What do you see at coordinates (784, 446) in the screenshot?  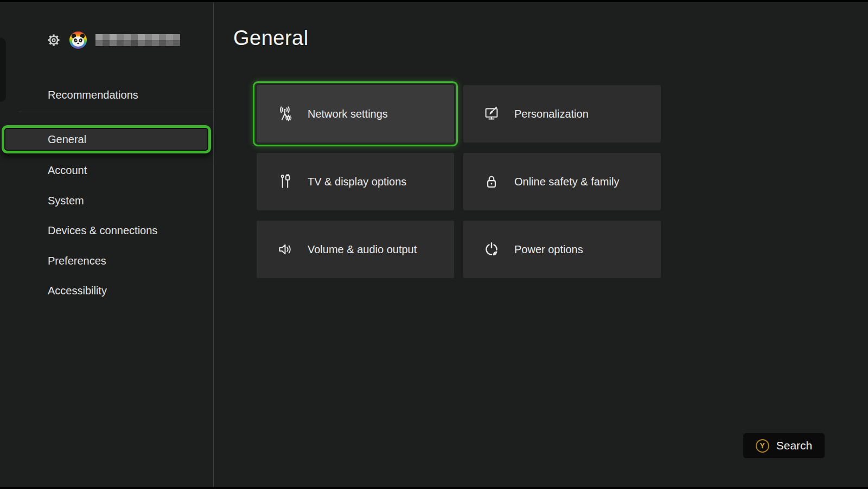 I see `search-button: Y Search` at bounding box center [784, 446].